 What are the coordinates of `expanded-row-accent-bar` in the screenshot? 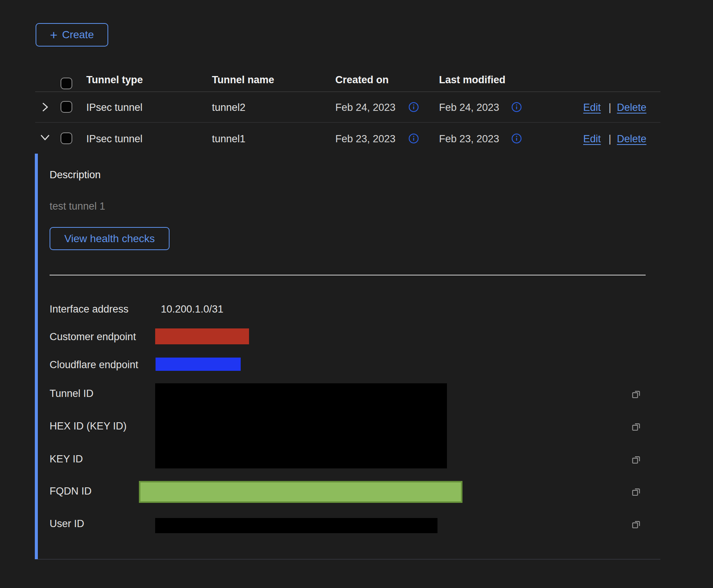 It's located at (36, 356).